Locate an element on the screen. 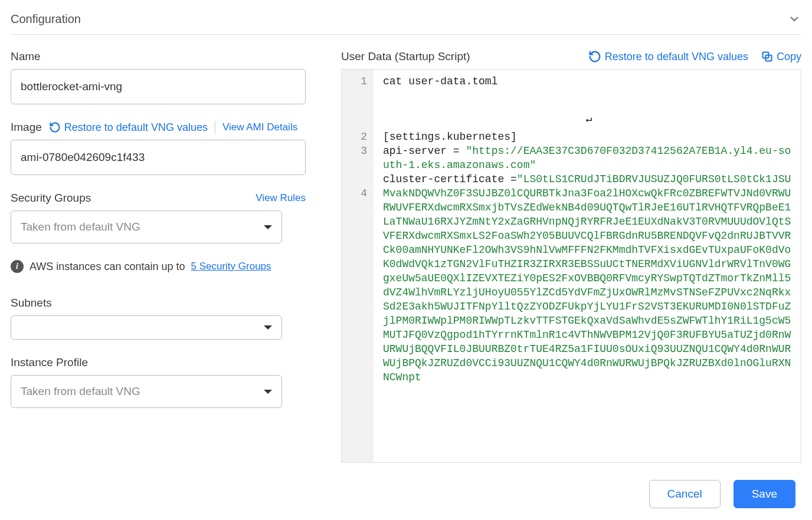 The image size is (812, 520). security-groups-info: i AWS instances can contain up to 5 Secu… is located at coordinates (158, 266).